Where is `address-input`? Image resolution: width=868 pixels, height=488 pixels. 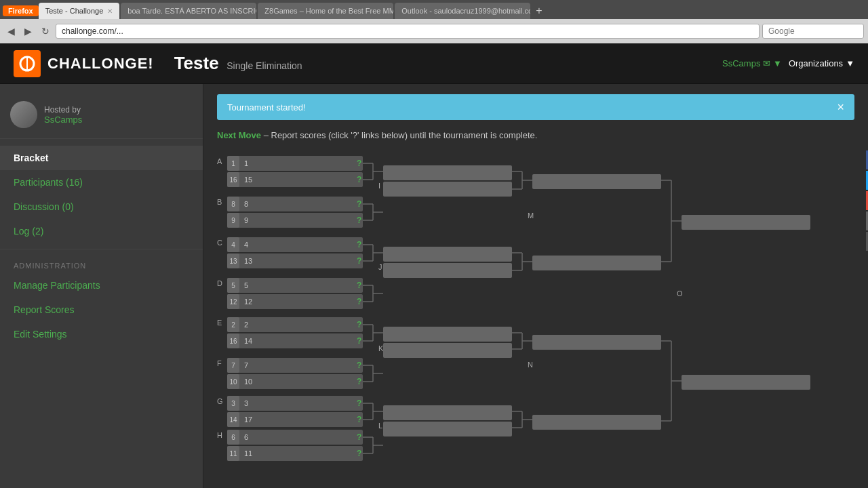
address-input is located at coordinates (408, 31).